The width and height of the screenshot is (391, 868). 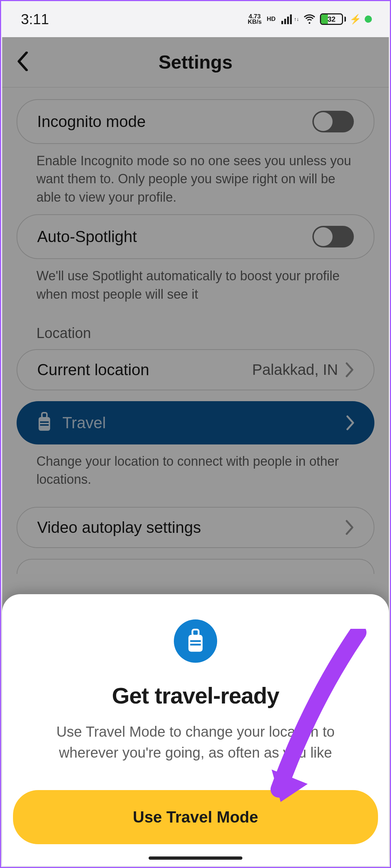 What do you see at coordinates (271, 19) in the screenshot?
I see `hd-indicator: HD` at bounding box center [271, 19].